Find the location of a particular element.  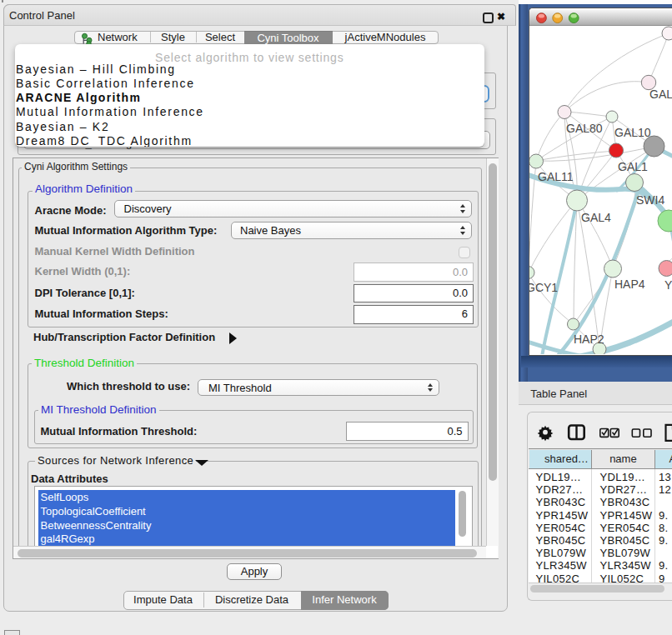

svg-text: GAL1 is located at coordinates (633, 167).